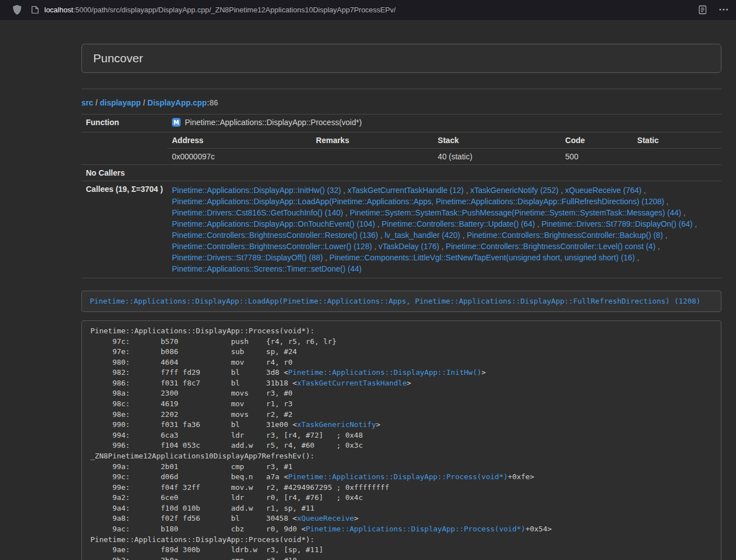 The width and height of the screenshot is (736, 560). What do you see at coordinates (35, 10) in the screenshot?
I see `page-icon` at bounding box center [35, 10].